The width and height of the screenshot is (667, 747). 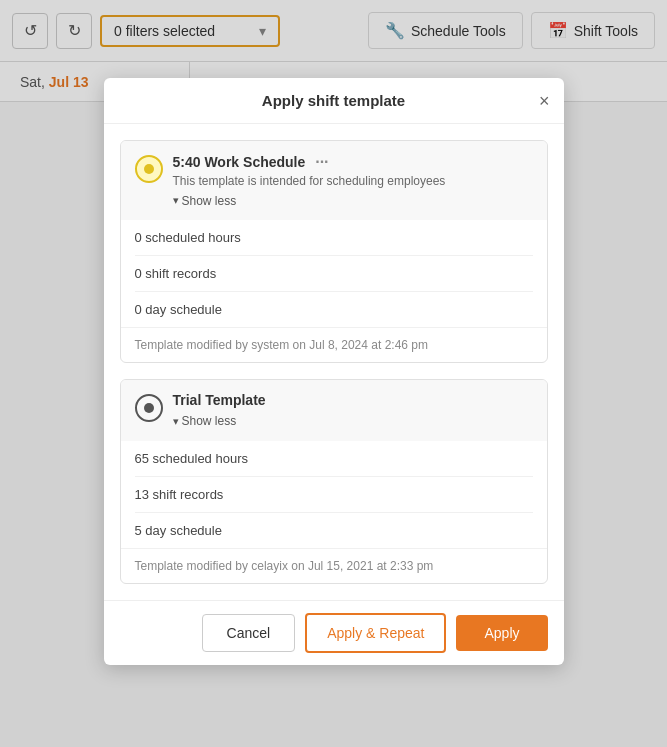 I want to click on template-desc-1: This template is intended for scheduling…, so click(x=353, y=182).